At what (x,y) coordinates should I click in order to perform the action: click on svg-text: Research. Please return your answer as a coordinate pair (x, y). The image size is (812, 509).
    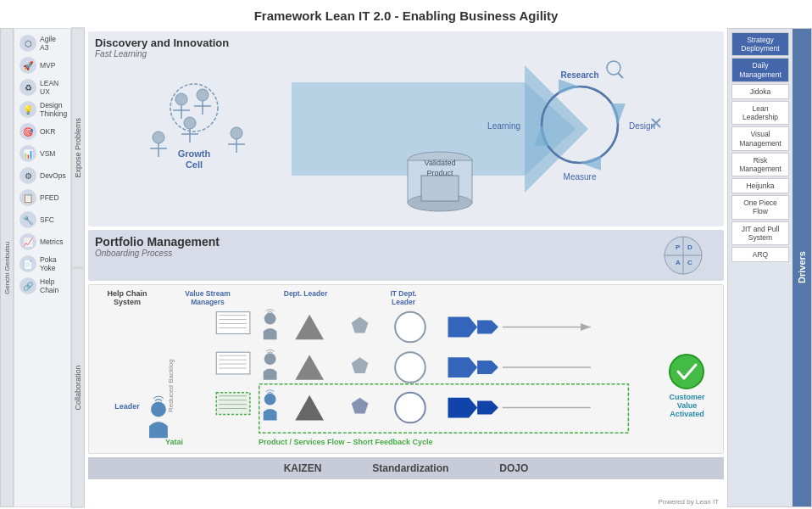
    Looking at the image, I should click on (580, 75).